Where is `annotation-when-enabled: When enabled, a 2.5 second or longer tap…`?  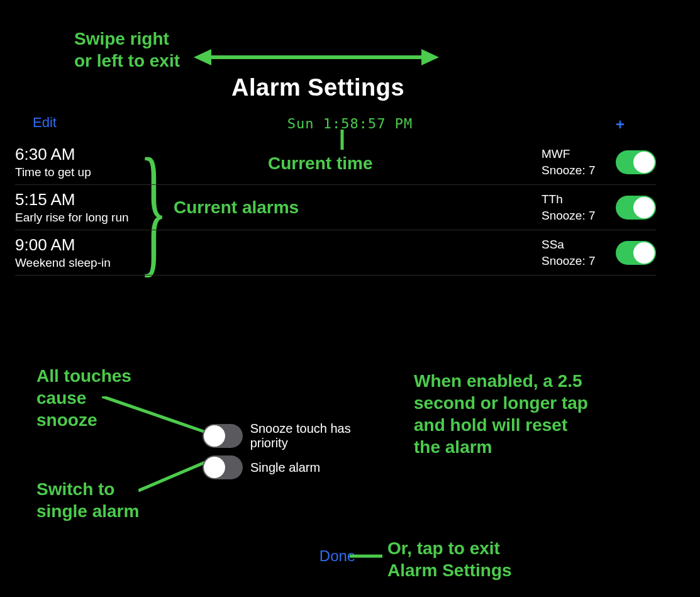
annotation-when-enabled: When enabled, a 2.5 second or longer tap… is located at coordinates (501, 414).